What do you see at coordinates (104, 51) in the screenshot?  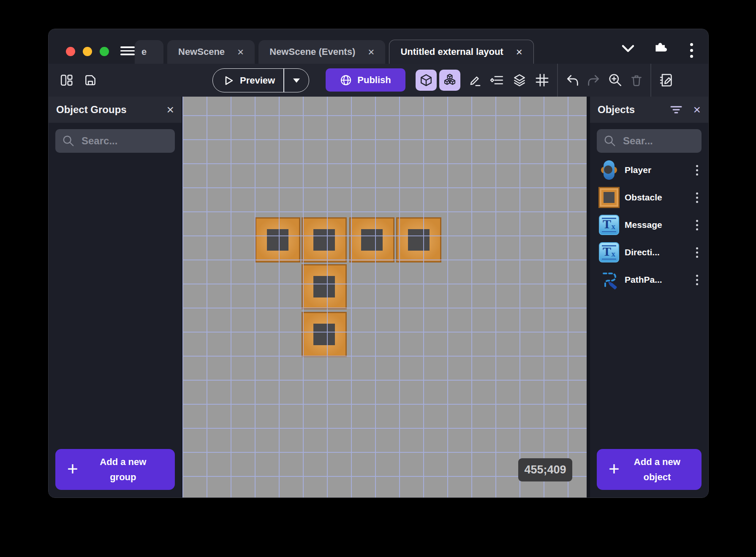 I see `maximize-window-button` at bounding box center [104, 51].